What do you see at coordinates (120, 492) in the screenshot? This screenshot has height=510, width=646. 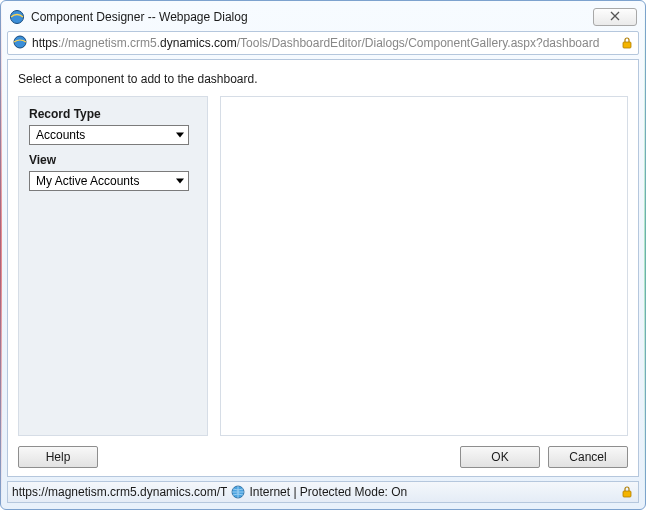 I see `status-url: https://magnetism.crm5.dynamics.com/T` at bounding box center [120, 492].